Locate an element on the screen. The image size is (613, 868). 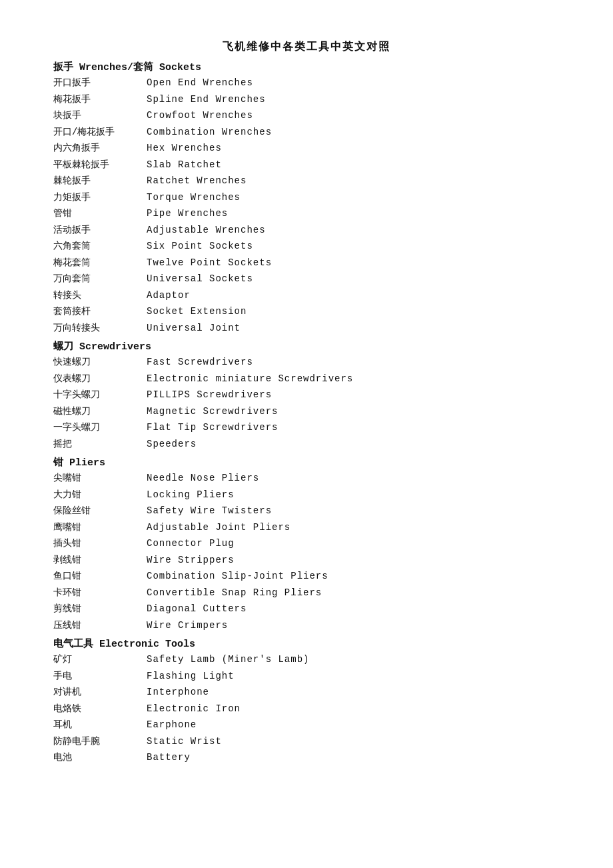
chinese-term: 快速螺刀 is located at coordinates (100, 363).